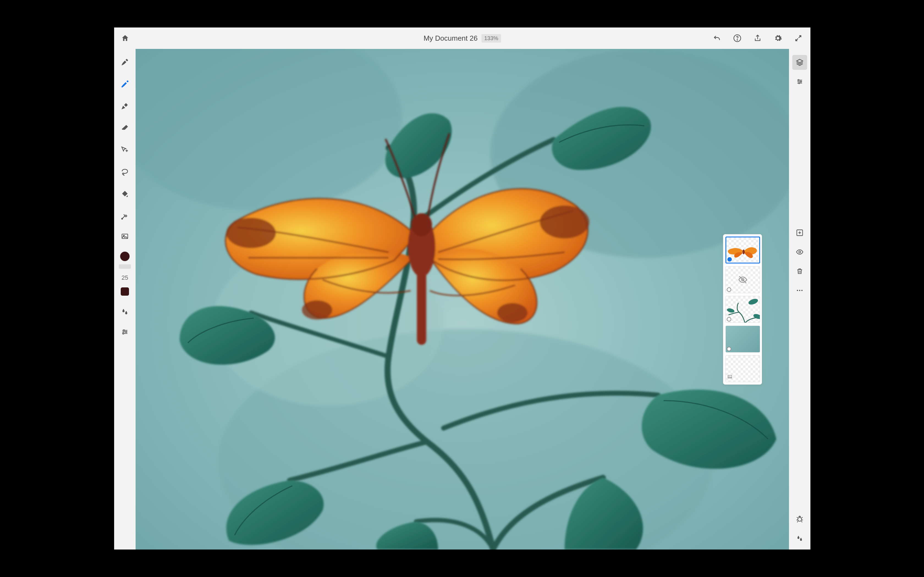 The image size is (924, 577). What do you see at coordinates (800, 82) in the screenshot?
I see `layer-properties-button` at bounding box center [800, 82].